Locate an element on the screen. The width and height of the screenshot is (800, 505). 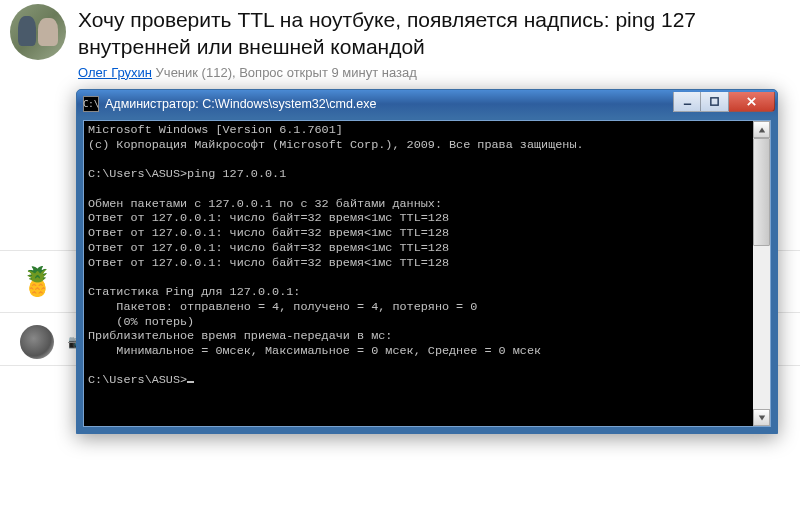
question-status: Вопрос открыт 9 минут назад is located at coordinates (328, 72).